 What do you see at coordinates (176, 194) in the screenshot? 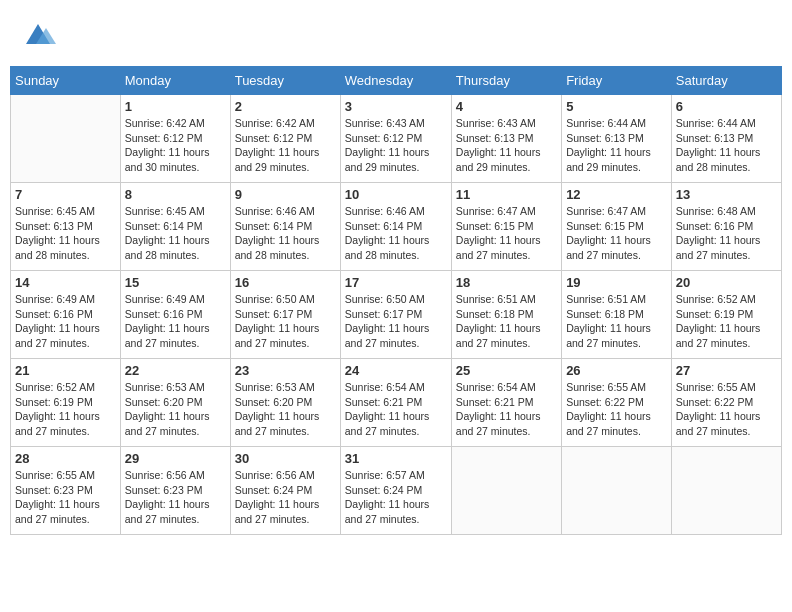
I see `day-number: 8` at bounding box center [176, 194].